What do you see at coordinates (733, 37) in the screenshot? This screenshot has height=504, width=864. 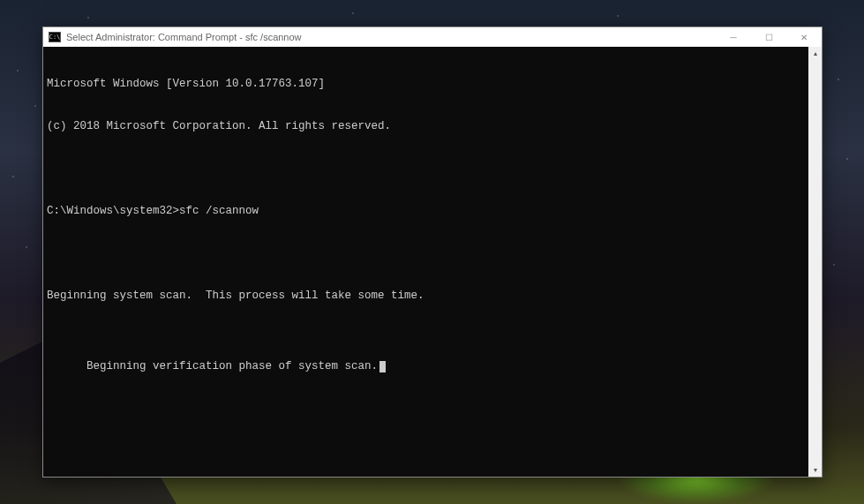 I see `minimize-button: ─` at bounding box center [733, 37].